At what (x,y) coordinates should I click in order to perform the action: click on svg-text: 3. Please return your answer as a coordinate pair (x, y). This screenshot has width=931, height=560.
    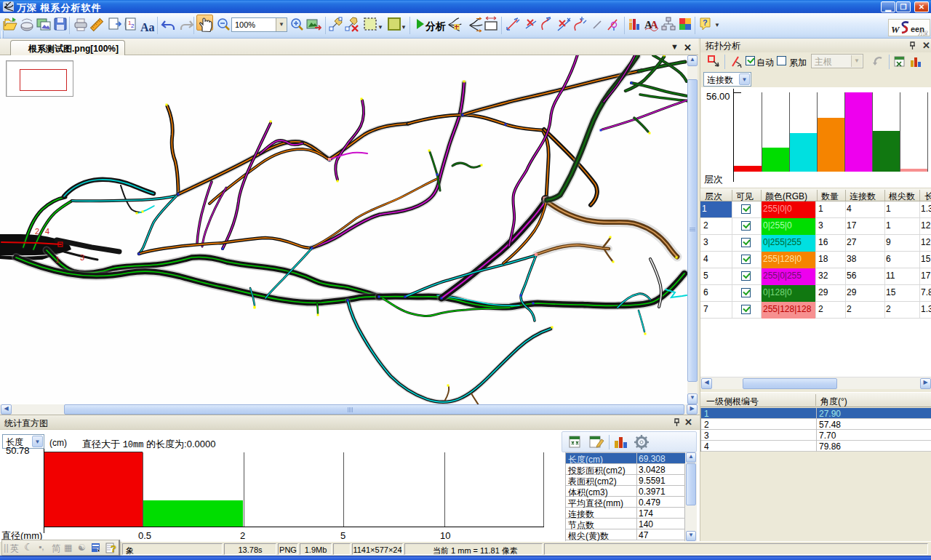
    Looking at the image, I should click on (82, 257).